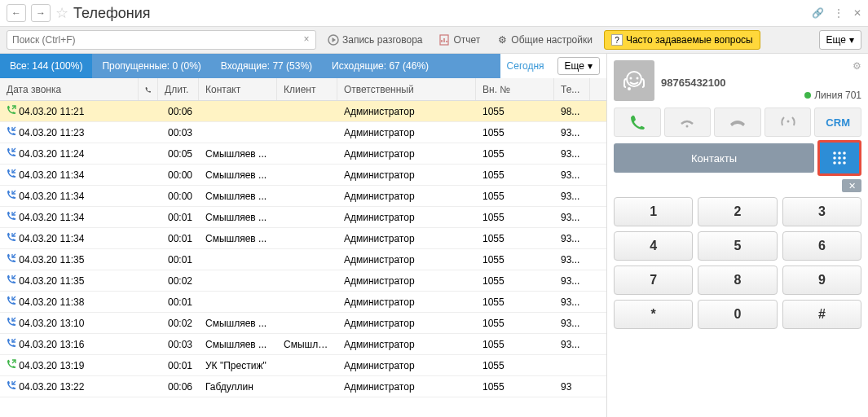 The width and height of the screenshot is (868, 417). I want to click on hold-button, so click(688, 122).